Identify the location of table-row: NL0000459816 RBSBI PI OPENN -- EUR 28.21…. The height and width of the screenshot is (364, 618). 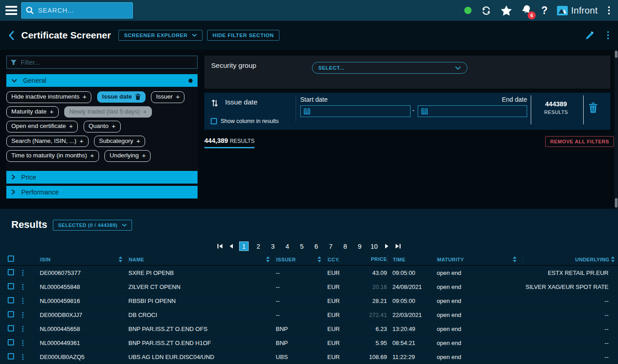
(309, 301).